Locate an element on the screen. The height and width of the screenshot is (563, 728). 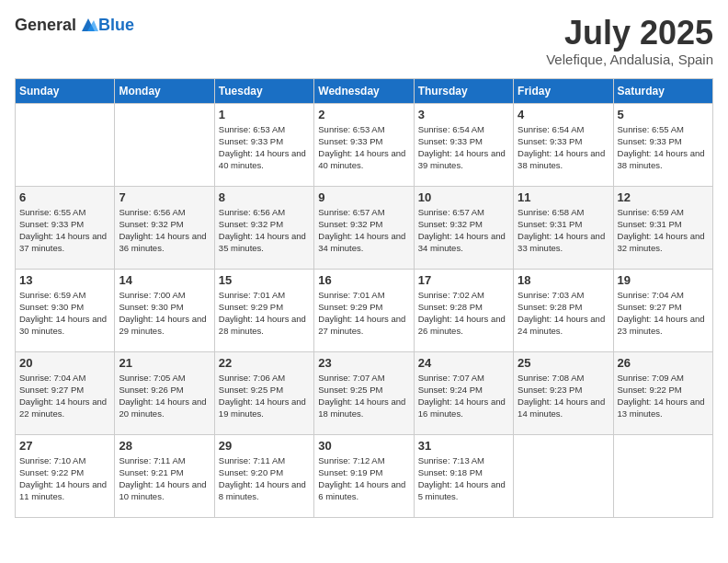
calendar-cell: 28Sunrise: 7:11 AM Sunset: 9:21 PM Dayli… is located at coordinates (165, 476).